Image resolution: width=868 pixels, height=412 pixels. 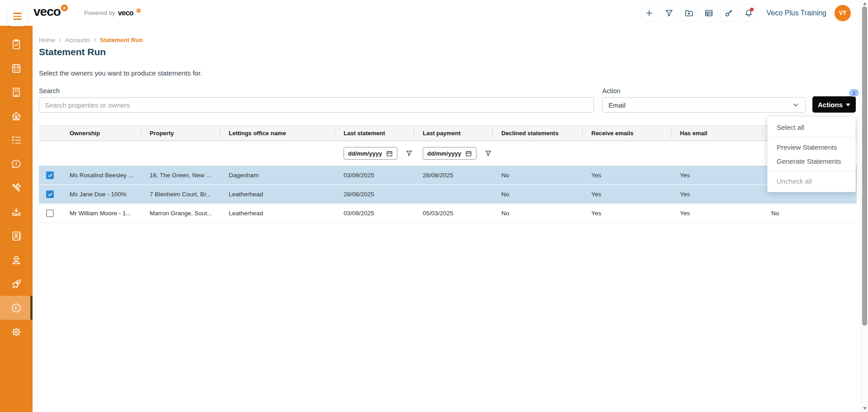 I want to click on menu-item-select-all: Select all, so click(x=811, y=128).